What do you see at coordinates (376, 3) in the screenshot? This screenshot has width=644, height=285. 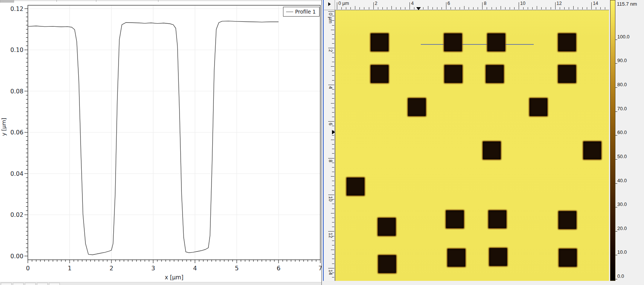 I see `h-ruler-label: 2` at bounding box center [376, 3].